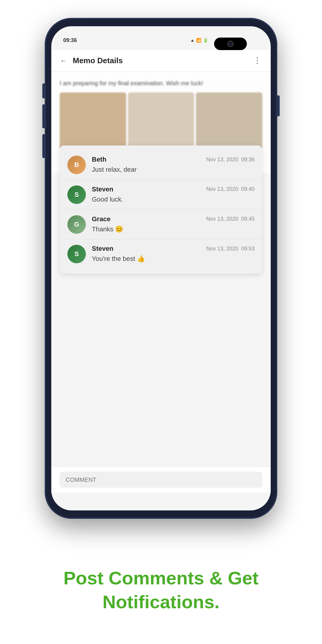 Image resolution: width=322 pixels, height=644 pixels. Describe the element at coordinates (77, 225) in the screenshot. I see `avatar-grace: G` at that location.